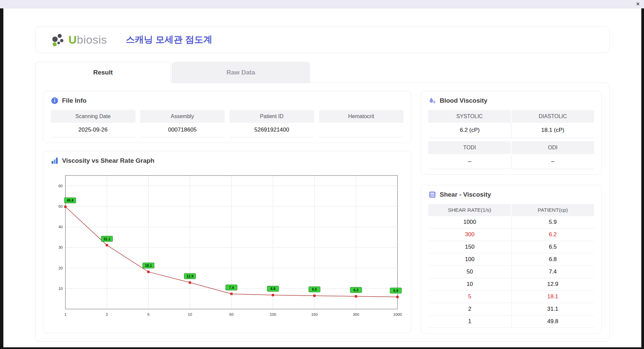 This screenshot has width=644, height=349. I want to click on table-row: 3006.2, so click(511, 235).